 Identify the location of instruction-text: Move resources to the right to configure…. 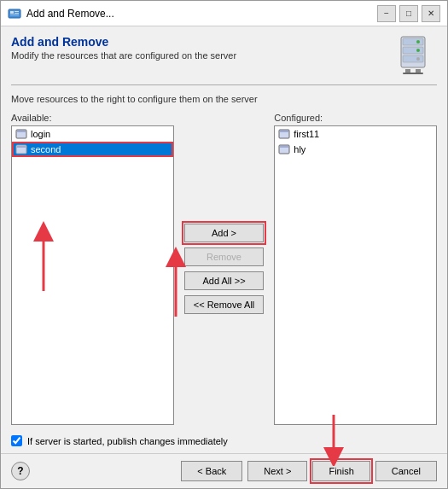
(224, 99).